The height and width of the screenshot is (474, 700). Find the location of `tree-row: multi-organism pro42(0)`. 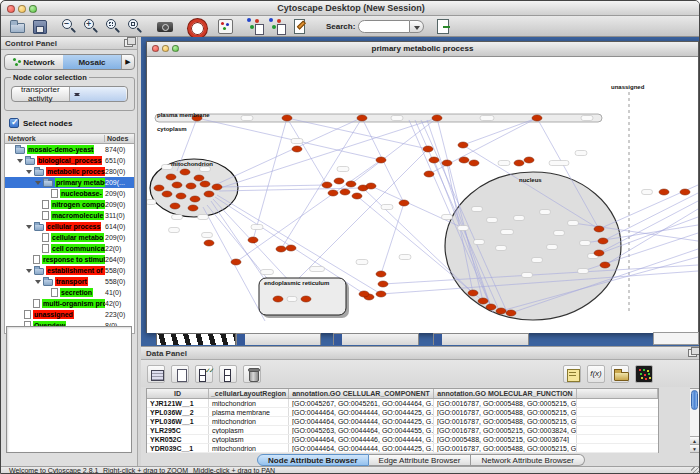

tree-row: multi-organism pro42(0) is located at coordinates (70, 304).